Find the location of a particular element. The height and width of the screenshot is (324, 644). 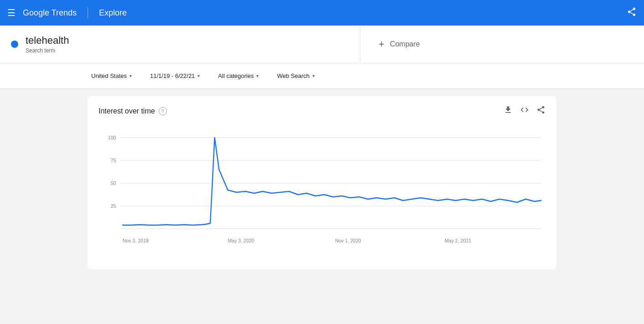

compare-plus-icon: + is located at coordinates (381, 44).